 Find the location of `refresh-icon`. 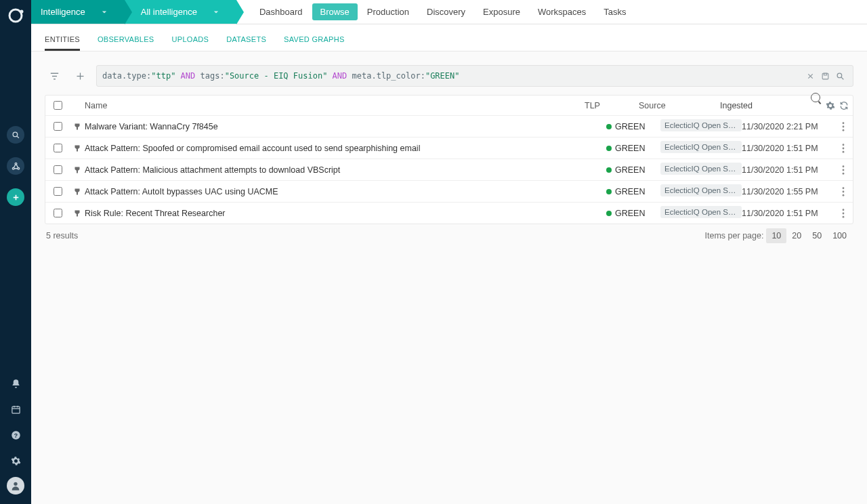

refresh-icon is located at coordinates (844, 106).